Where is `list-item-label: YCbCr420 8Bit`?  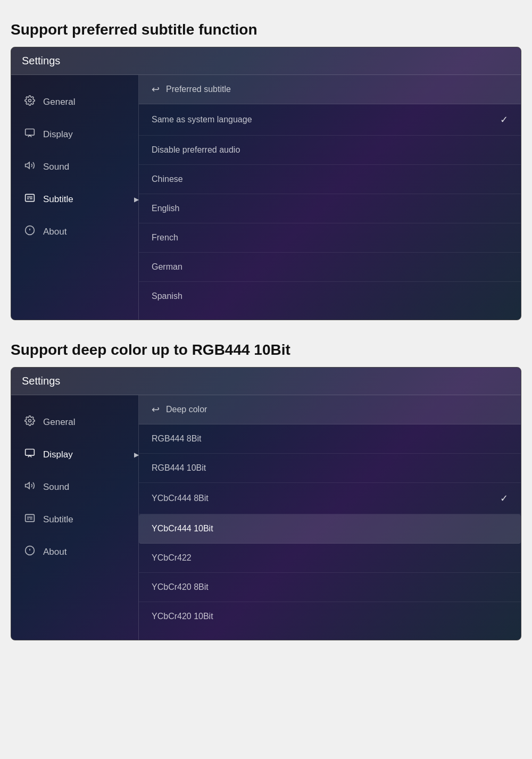
list-item-label: YCbCr420 8Bit is located at coordinates (180, 587).